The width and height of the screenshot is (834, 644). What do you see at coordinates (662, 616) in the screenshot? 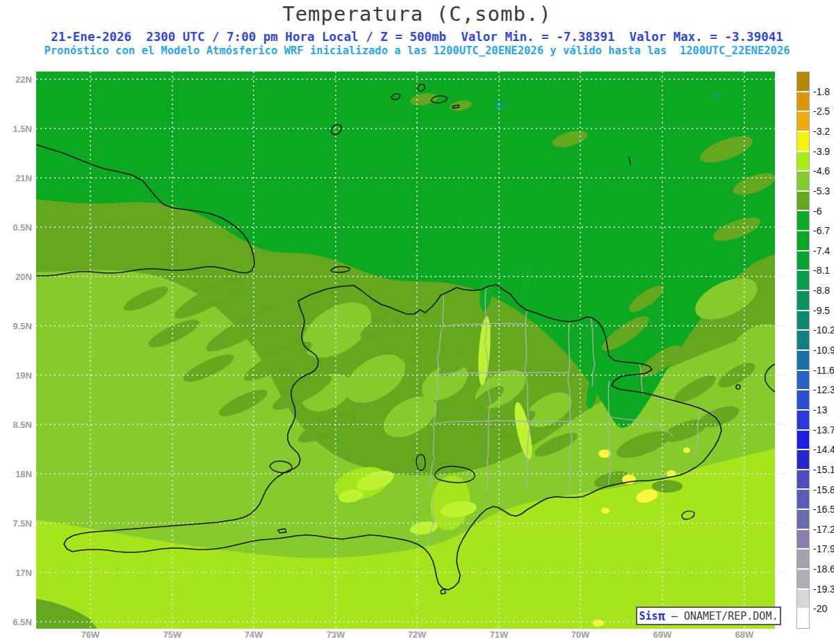
I see `sispi-pi-logo: π` at bounding box center [662, 616].